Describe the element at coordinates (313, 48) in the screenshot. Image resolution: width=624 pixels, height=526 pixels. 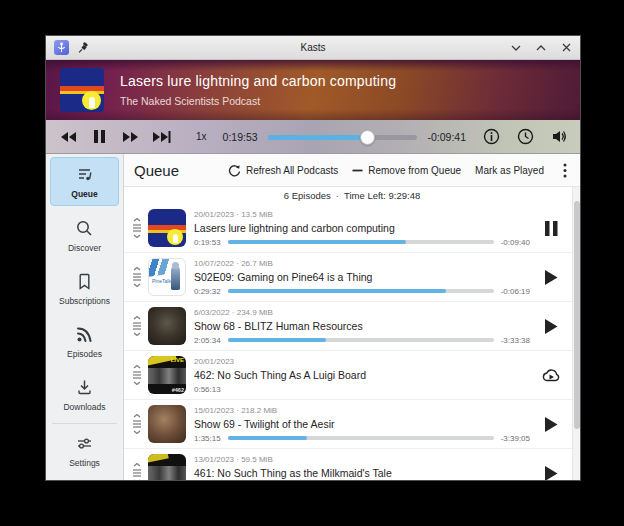
I see `title-bar: Kasts` at that location.